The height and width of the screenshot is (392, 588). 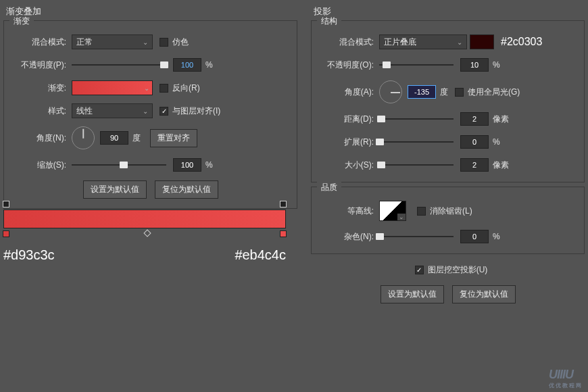 I want to click on group-title-quality: 品质, so click(x=329, y=188).